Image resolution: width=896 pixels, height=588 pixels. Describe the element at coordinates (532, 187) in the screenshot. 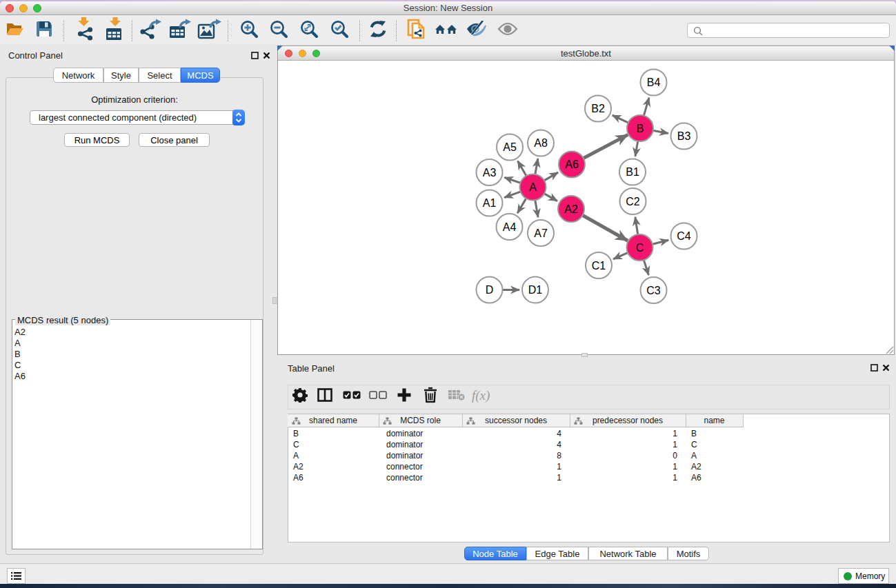

I see `svg-text: A` at that location.